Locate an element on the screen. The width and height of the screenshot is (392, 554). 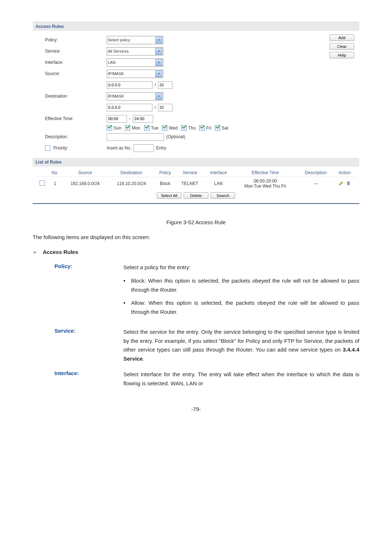
add-button: Add is located at coordinates (342, 38).